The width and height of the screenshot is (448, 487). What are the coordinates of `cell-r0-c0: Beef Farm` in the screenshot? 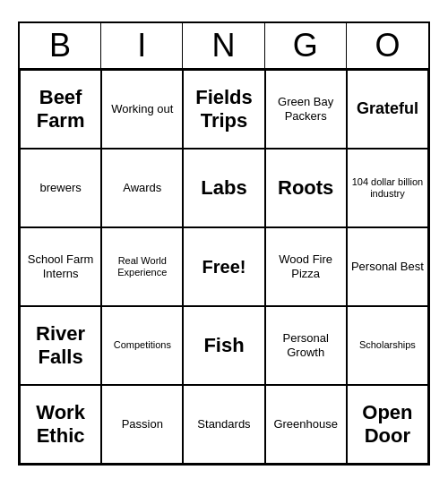 It's located at (61, 109).